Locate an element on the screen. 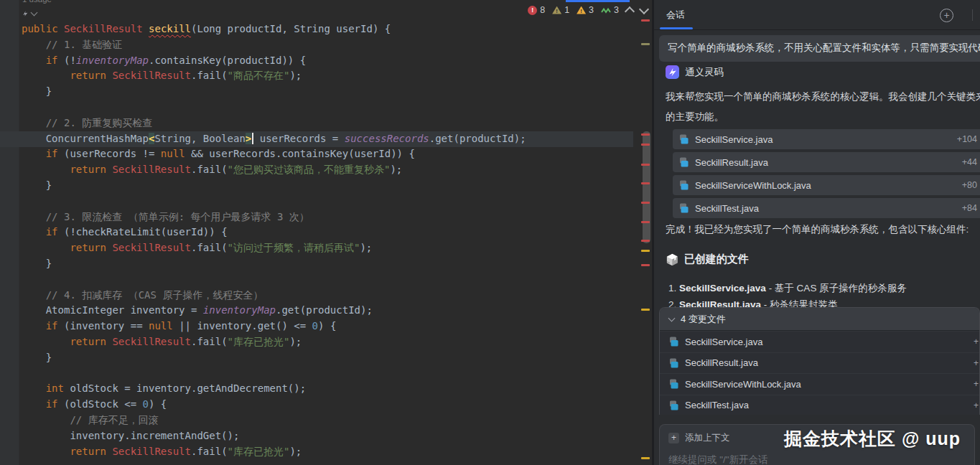 Image resolution: width=980 pixels, height=465 pixels. assistant-summary: 完成！我已经为您实现了一个简单的商城秒杀系统，包含以下核心组件: is located at coordinates (817, 230).